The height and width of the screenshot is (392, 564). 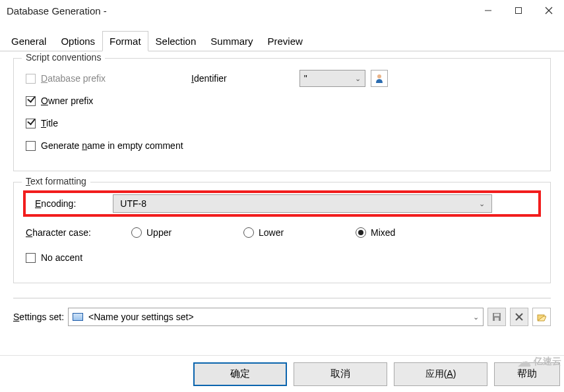 I want to click on character-case-label: Character case:, so click(x=65, y=233).